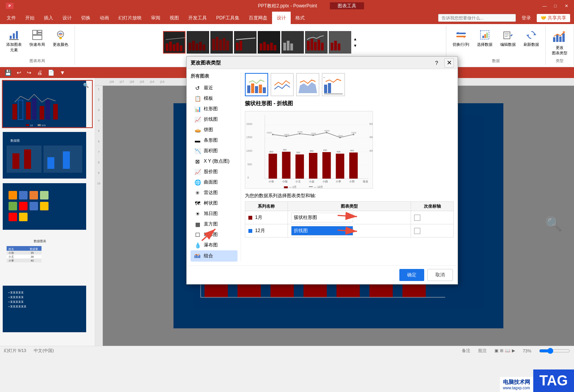 This screenshot has height=392, width=574. I want to click on jan-secondary-checkbox, so click(417, 218).